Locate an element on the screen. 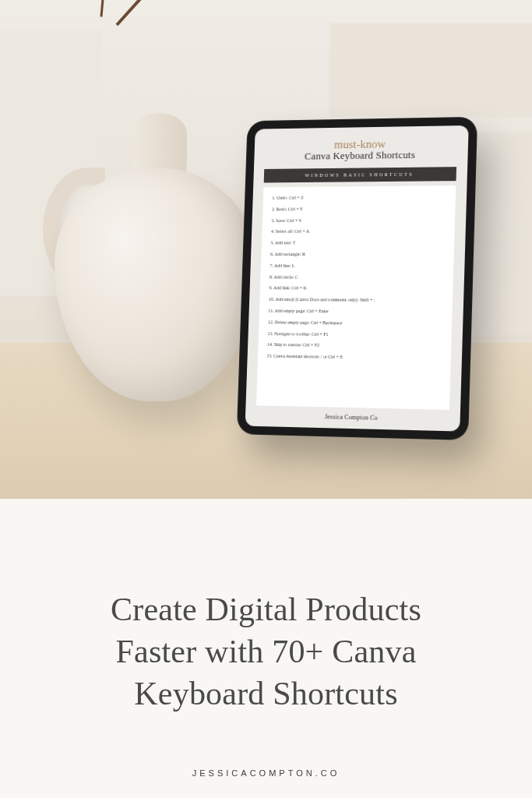 This screenshot has width=532, height=798. shortcut-row: 2. Redo: Ctrl + Y is located at coordinates (359, 209).